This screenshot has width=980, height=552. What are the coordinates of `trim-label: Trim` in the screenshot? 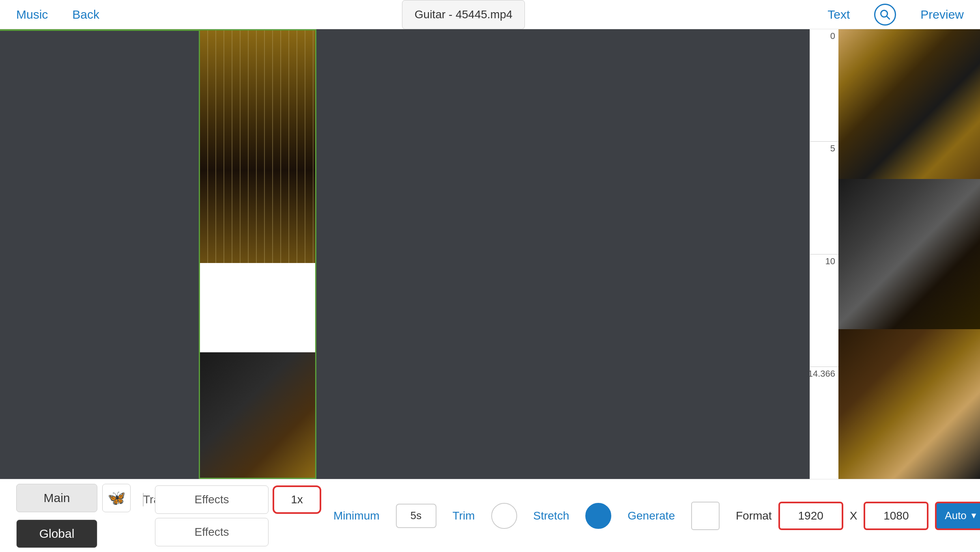 It's located at (464, 516).